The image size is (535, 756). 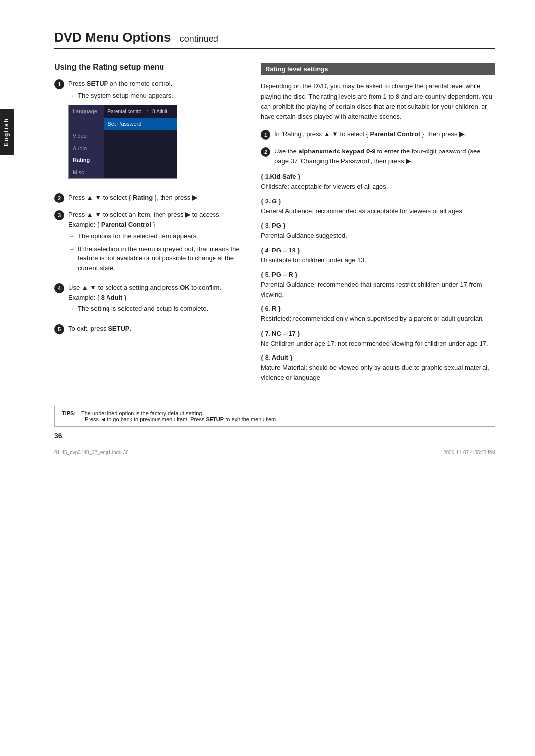 I want to click on arrow-symbol-4: →, so click(x=71, y=309).